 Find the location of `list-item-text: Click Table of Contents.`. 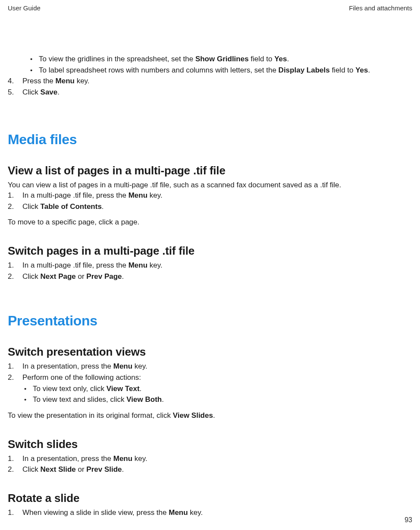

list-item-text: Click Table of Contents. is located at coordinates (216, 207).